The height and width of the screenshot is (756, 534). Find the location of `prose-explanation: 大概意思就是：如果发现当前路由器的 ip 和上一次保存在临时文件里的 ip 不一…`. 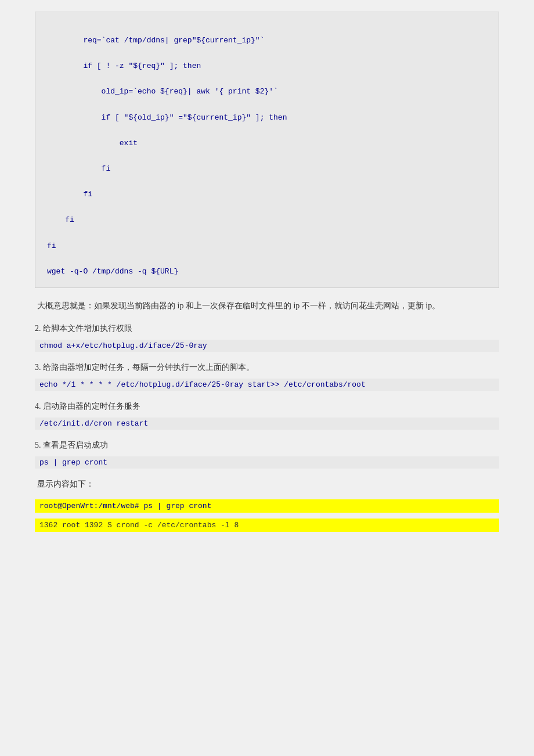

prose-explanation: 大概意思就是：如果发现当前路由器的 ip 和上一次保存在临时文件里的 ip 不一… is located at coordinates (267, 305).